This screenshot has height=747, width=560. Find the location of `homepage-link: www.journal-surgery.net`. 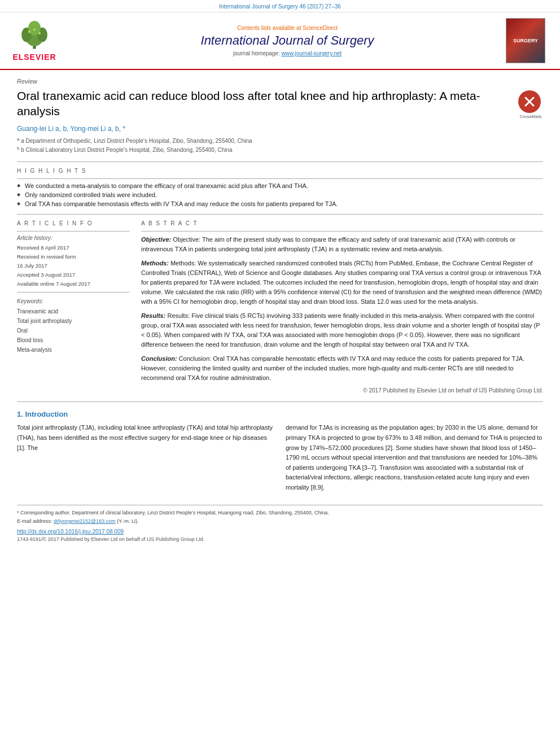

homepage-link: www.journal-surgery.net is located at coordinates (312, 53).